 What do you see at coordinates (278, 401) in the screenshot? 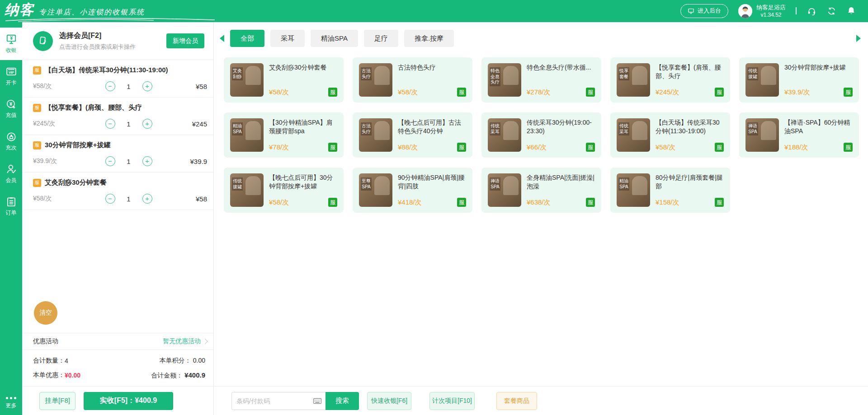
I see `barcode-input` at bounding box center [278, 401].